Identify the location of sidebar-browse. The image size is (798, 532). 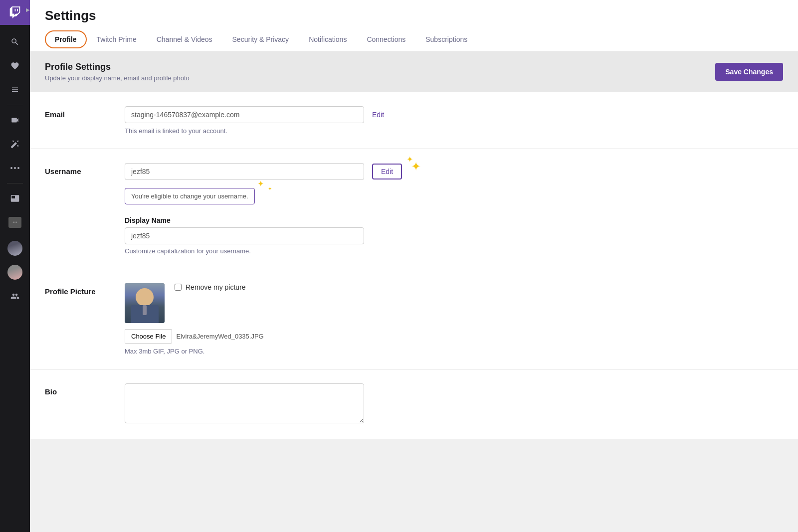
(15, 90).